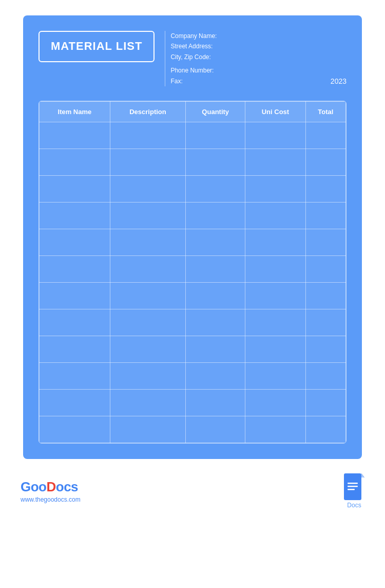 The width and height of the screenshot is (385, 588). Describe the element at coordinates (354, 491) in the screenshot. I see `logo-right: Docs` at that location.